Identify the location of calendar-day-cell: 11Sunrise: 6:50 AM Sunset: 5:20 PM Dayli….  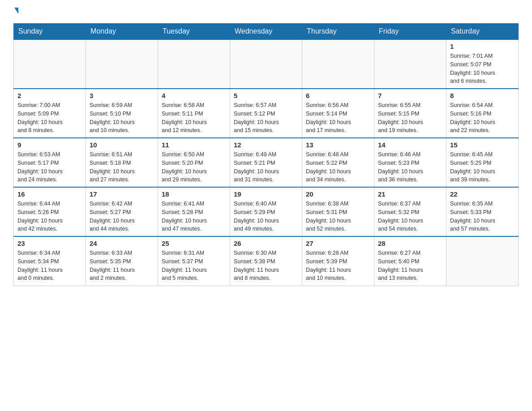
(194, 163).